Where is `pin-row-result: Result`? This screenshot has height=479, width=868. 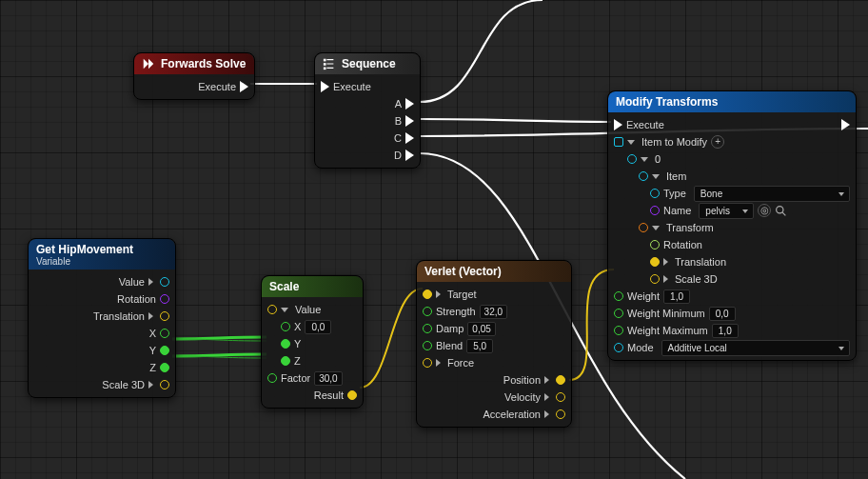
pin-row-result: Result is located at coordinates (312, 395).